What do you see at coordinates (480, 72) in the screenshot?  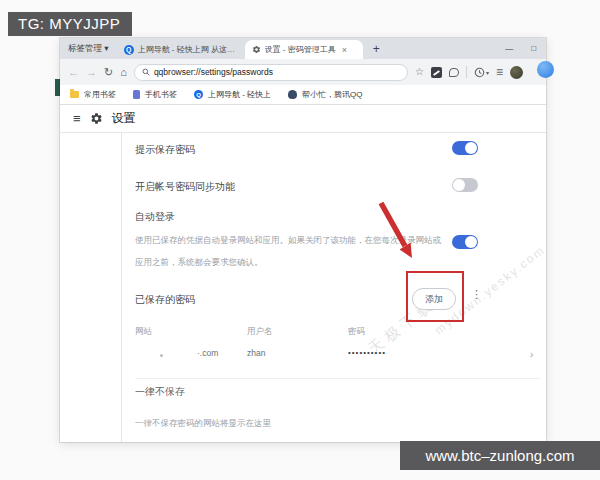 I see `clock-icon` at bounding box center [480, 72].